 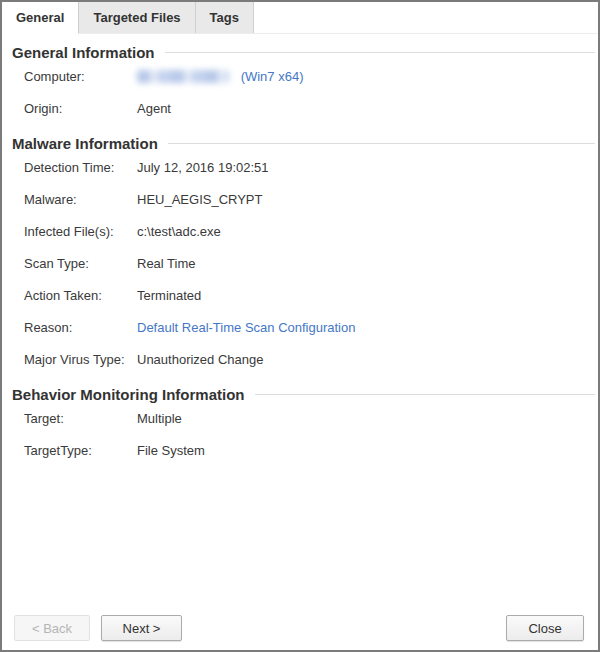 What do you see at coordinates (368, 77) in the screenshot?
I see `computer-value: (Win7 x64)` at bounding box center [368, 77].